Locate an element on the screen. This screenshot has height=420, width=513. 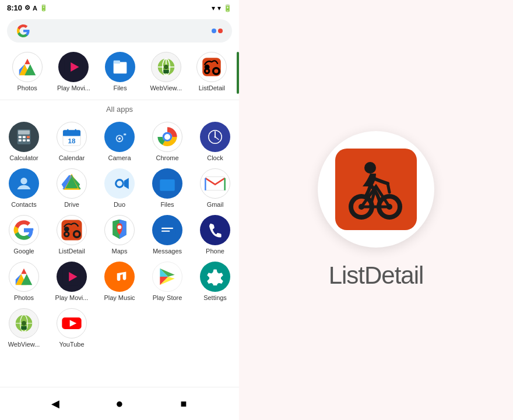
app-photos-top: Photos is located at coordinates (27, 72).